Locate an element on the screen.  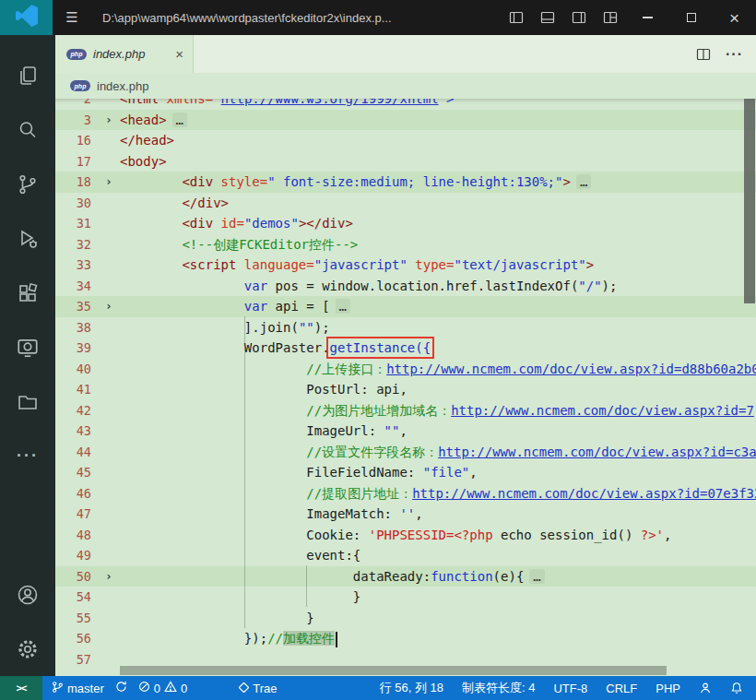
code-line: 55} is located at coordinates (406, 618).